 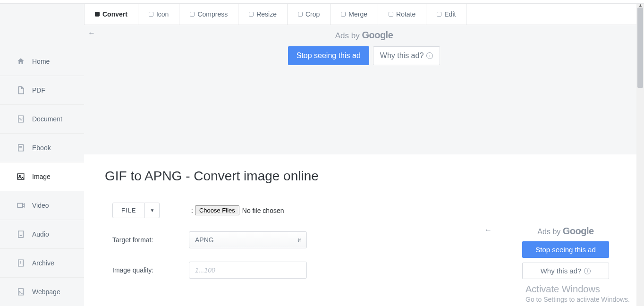 I want to click on page-title: GIF to APNG - Convert image online, so click(x=364, y=176).